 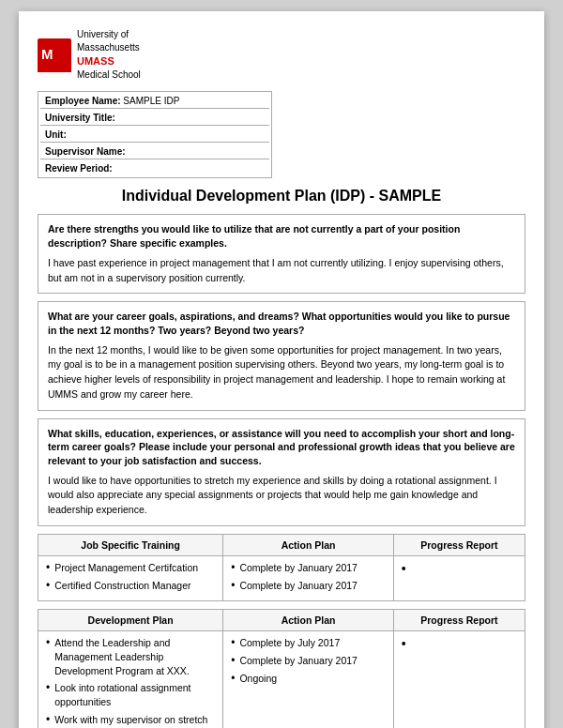 I want to click on section-answer: I have past experience in project manage…, so click(x=282, y=271).